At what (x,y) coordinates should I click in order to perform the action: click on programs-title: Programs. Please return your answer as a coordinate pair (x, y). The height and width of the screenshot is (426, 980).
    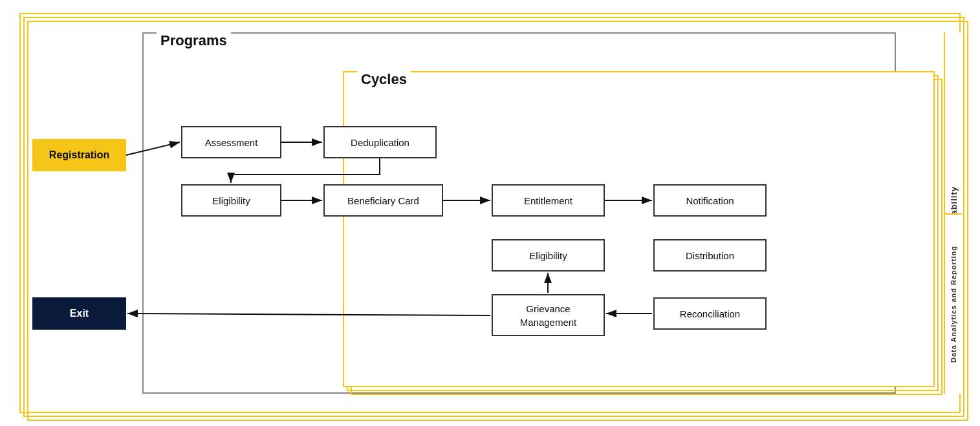
    Looking at the image, I should click on (194, 41).